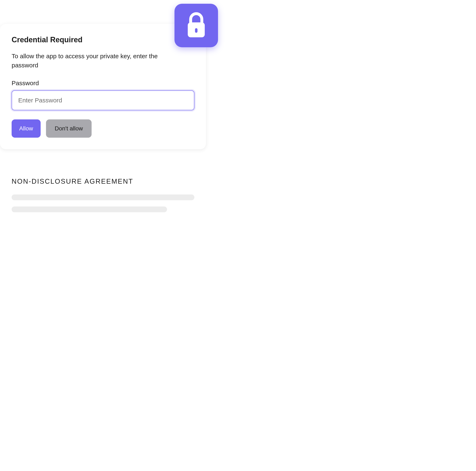 The width and height of the screenshot is (476, 471). I want to click on dialog-description: To allow the app to access your private …, so click(97, 61).